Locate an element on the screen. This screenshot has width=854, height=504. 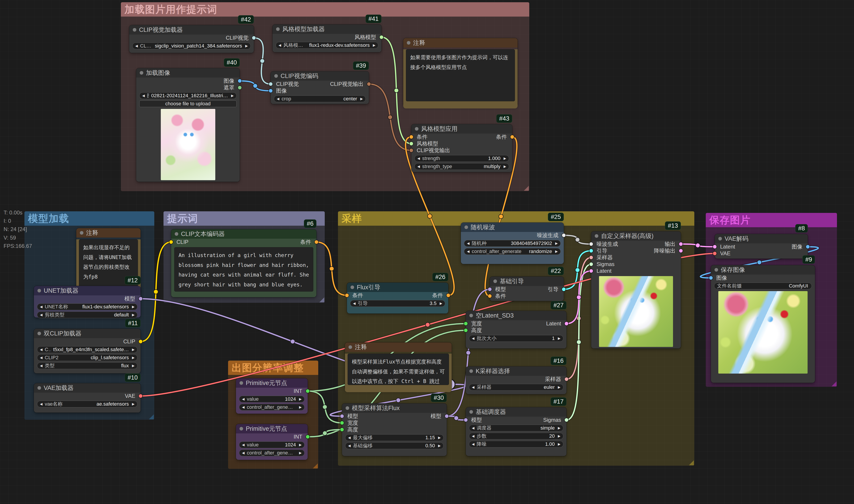
node-random-noise-header: 随机噪波 is located at coordinates (512, 227).